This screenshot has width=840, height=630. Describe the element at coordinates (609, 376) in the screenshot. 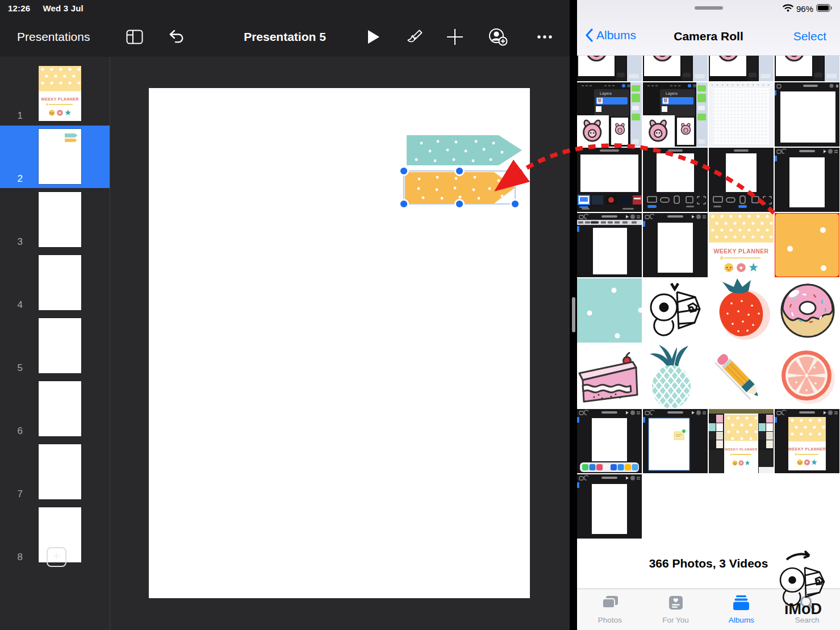

I see `photo-cake-sticker` at that location.